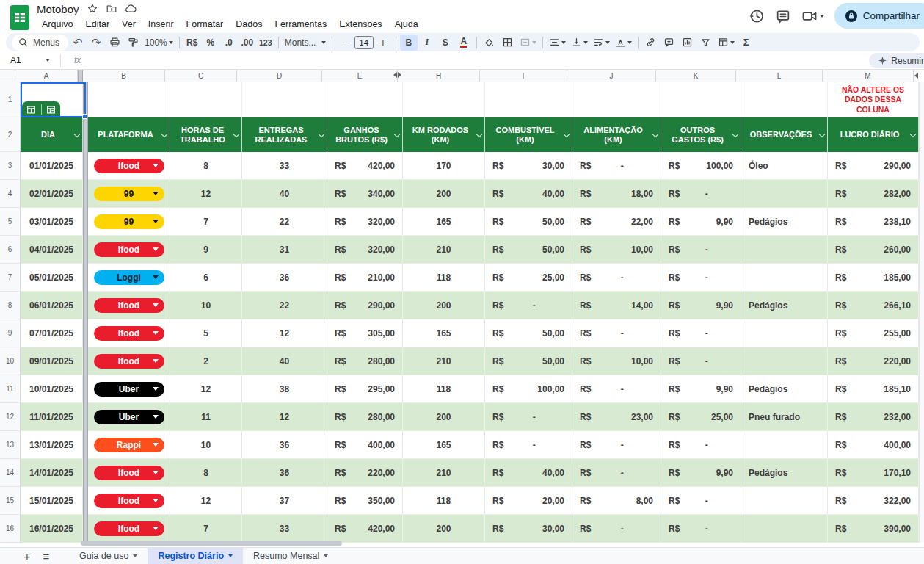 The height and width of the screenshot is (564, 924). Describe the element at coordinates (51, 473) in the screenshot. I see `cell-dia: 14/01/2025` at that location.